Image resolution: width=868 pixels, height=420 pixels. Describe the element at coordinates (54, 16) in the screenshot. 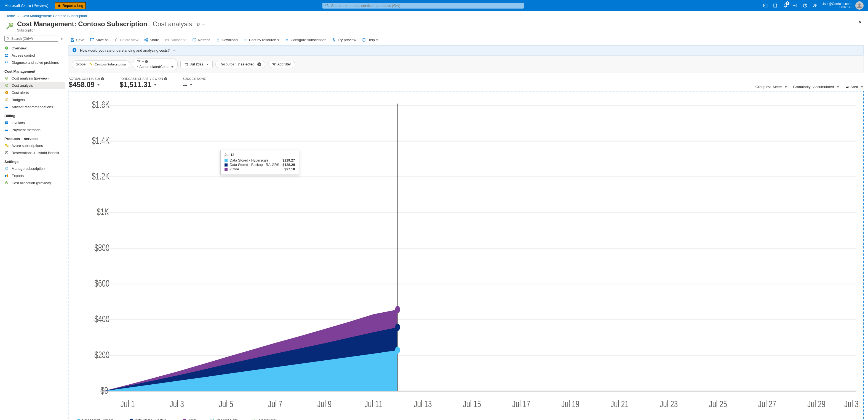

I see `breadcrumb-current: Cost Management: Contoso Subscription` at that location.